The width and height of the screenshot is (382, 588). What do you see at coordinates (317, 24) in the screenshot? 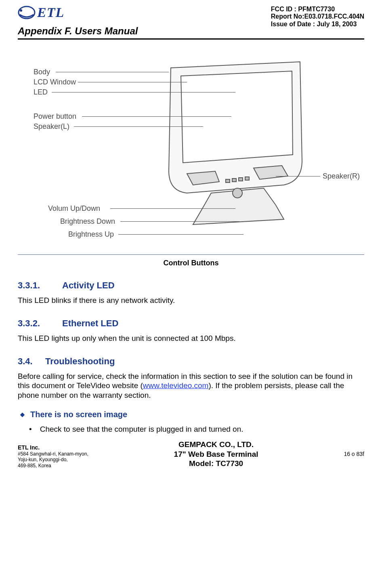
I see `issue-date: Issue of Date : July 18, 2003` at bounding box center [317, 24].